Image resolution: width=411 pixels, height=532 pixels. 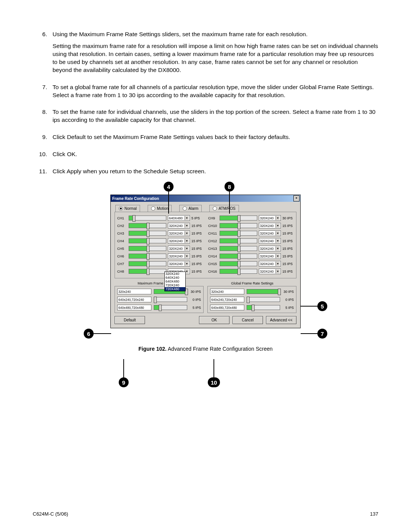 I want to click on callout-4: 4, so click(x=169, y=187).